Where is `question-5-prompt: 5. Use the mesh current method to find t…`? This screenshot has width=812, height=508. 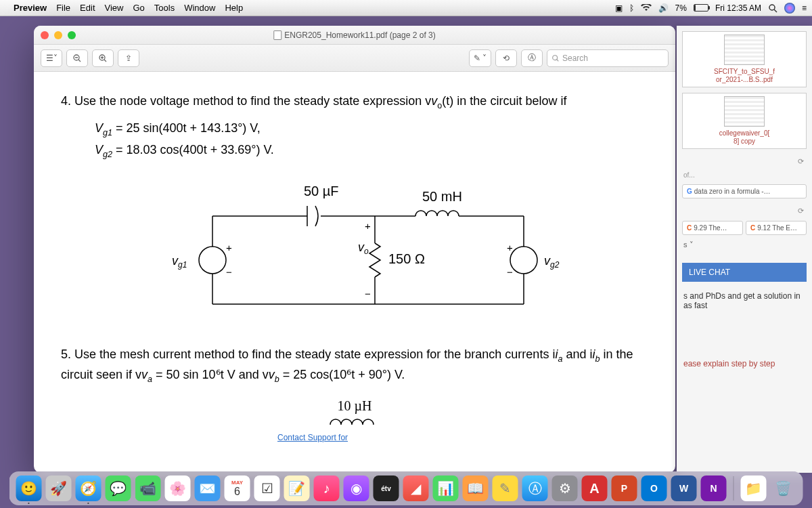 question-5-prompt: 5. Use the mesh current method to find t… is located at coordinates (355, 366).